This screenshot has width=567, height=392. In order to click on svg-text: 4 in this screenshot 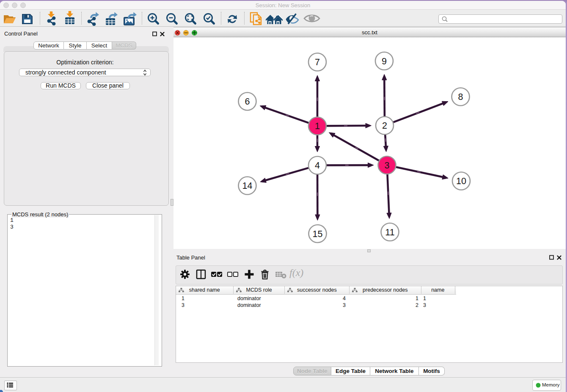, I will do `click(317, 166)`.